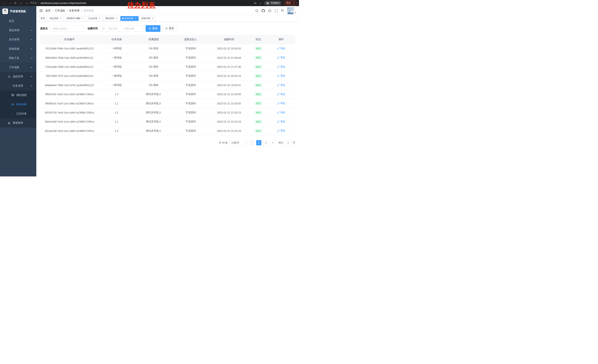  Describe the element at coordinates (4, 3) in the screenshot. I see `back-icon: ←` at that location.